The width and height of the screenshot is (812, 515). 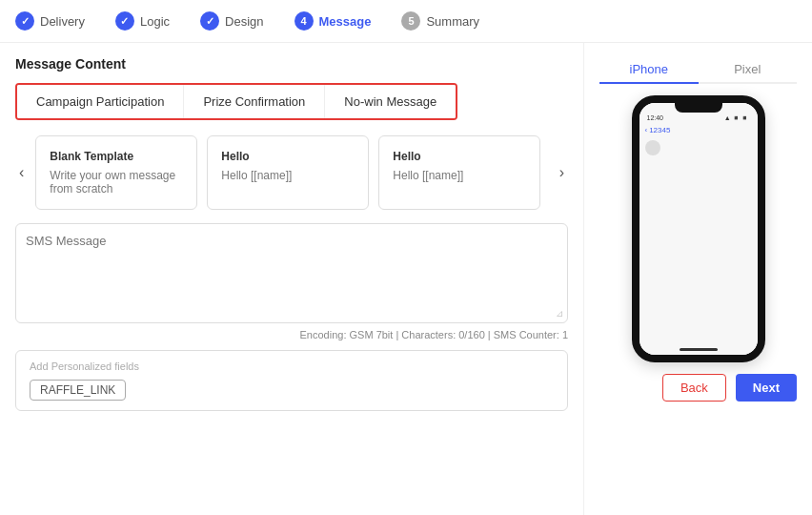 I want to click on section-title: Message Content, so click(x=292, y=64).